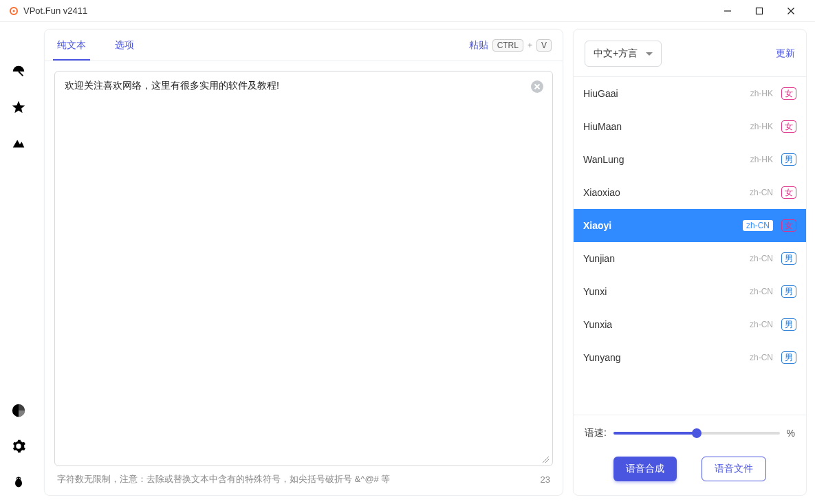 The width and height of the screenshot is (815, 504). I want to click on mountain-icon, so click(19, 143).